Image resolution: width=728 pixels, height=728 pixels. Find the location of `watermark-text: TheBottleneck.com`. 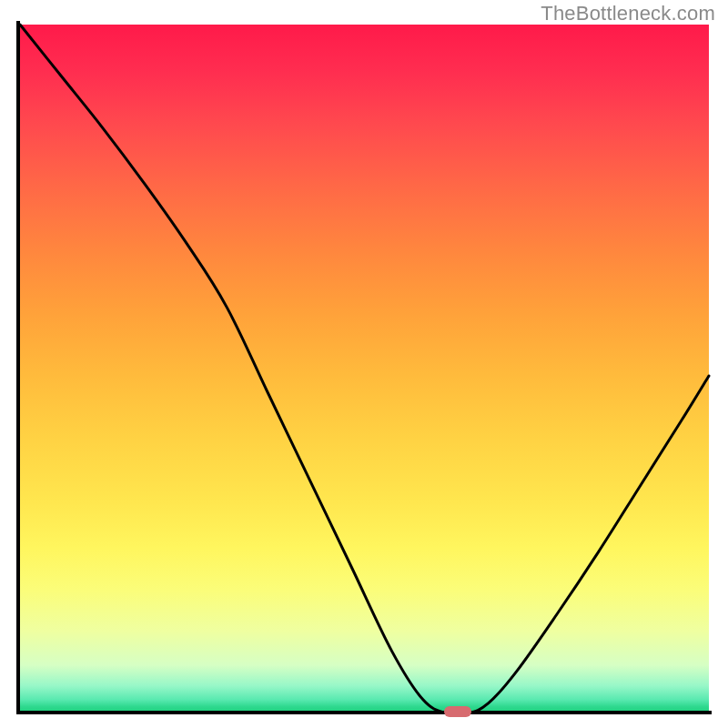

watermark-text: TheBottleneck.com is located at coordinates (628, 14).